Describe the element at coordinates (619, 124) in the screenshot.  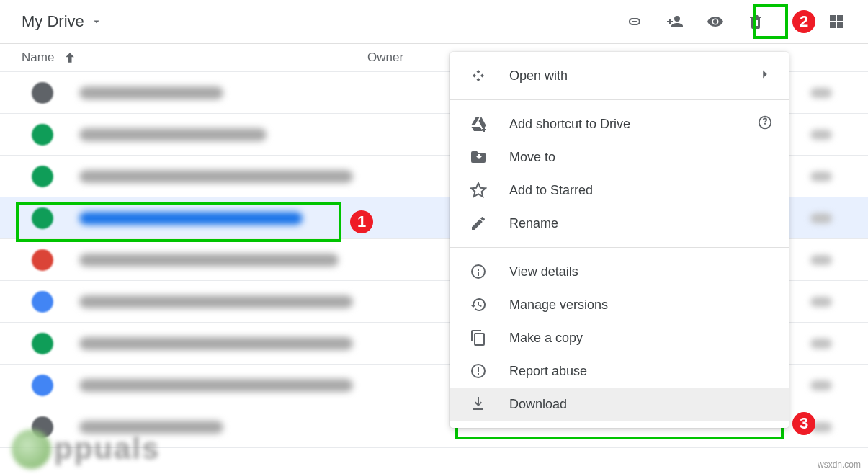
I see `menu-add-shortcut: Add shortcut to Drive` at that location.